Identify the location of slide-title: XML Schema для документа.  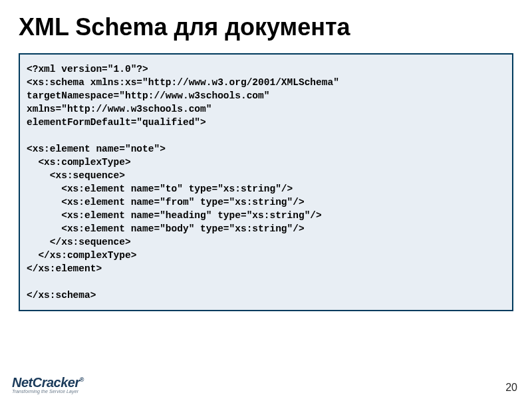
(266, 21).